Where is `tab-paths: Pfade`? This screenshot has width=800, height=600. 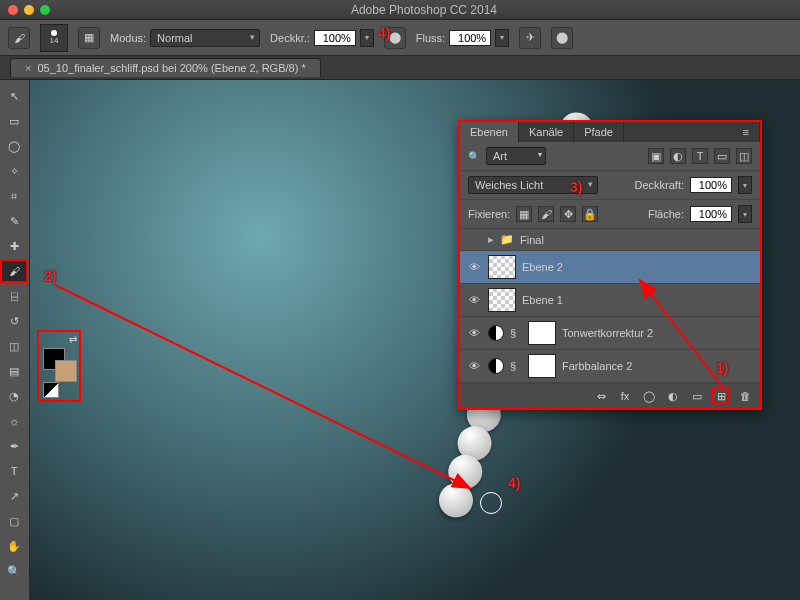
tab-paths: Pfade is located at coordinates (599, 132).